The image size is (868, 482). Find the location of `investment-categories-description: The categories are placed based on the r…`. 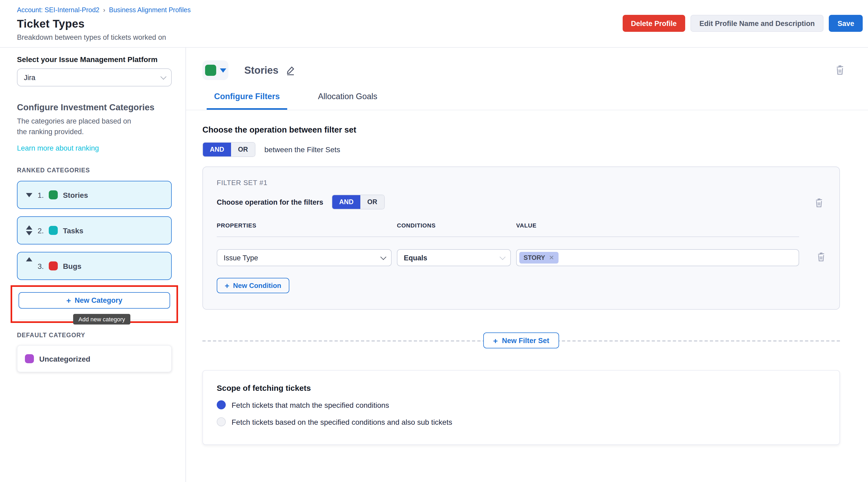

investment-categories-description: The categories are placed based on the r… is located at coordinates (78, 127).